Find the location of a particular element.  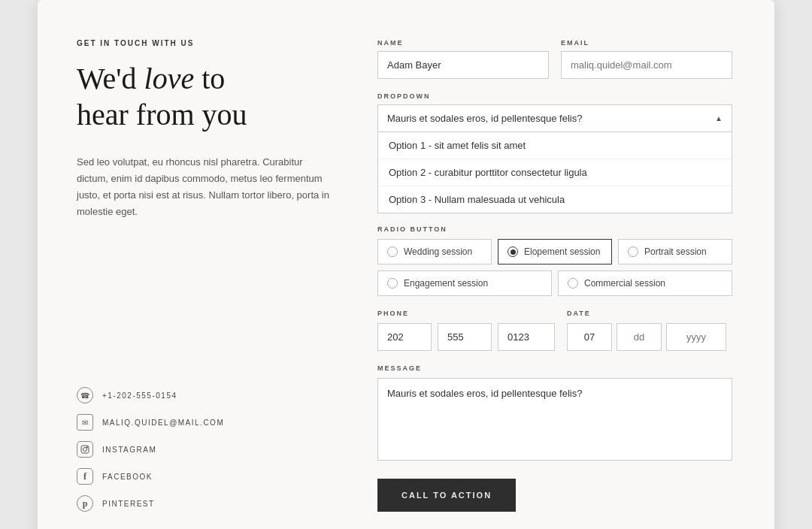

date-mm-input is located at coordinates (589, 337).